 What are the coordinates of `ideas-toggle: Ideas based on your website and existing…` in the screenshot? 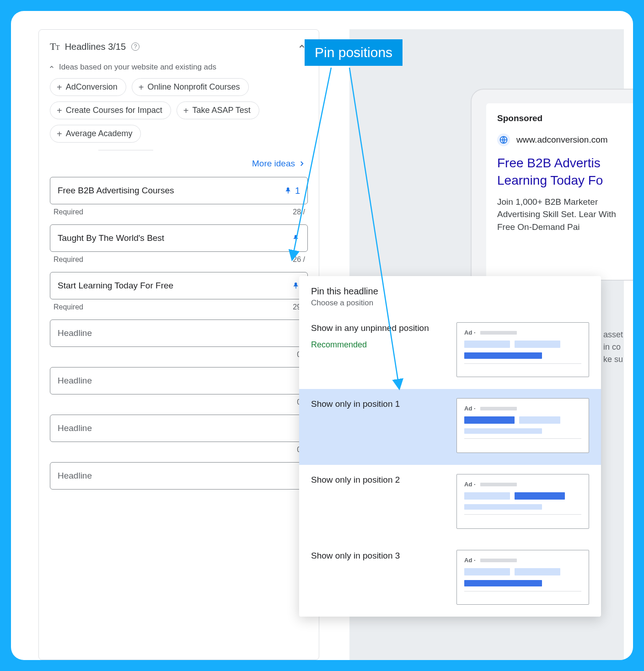 It's located at (179, 70).